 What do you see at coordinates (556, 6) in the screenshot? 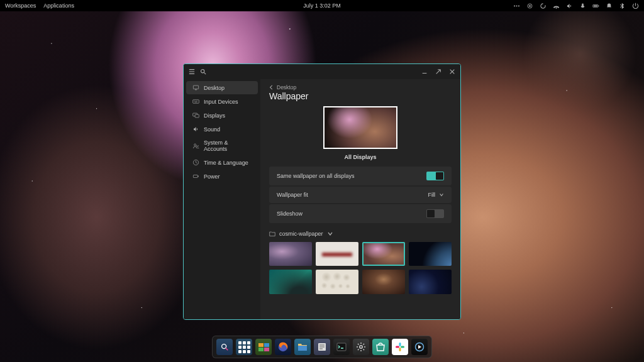
I see `network-icon` at bounding box center [556, 6].